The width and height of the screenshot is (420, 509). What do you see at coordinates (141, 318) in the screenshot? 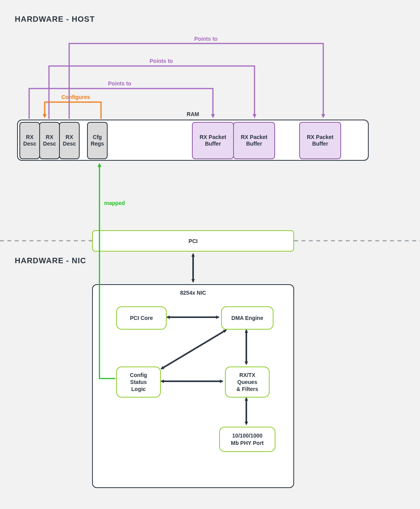
I see `node-pci-core: PCI Core` at bounding box center [141, 318].